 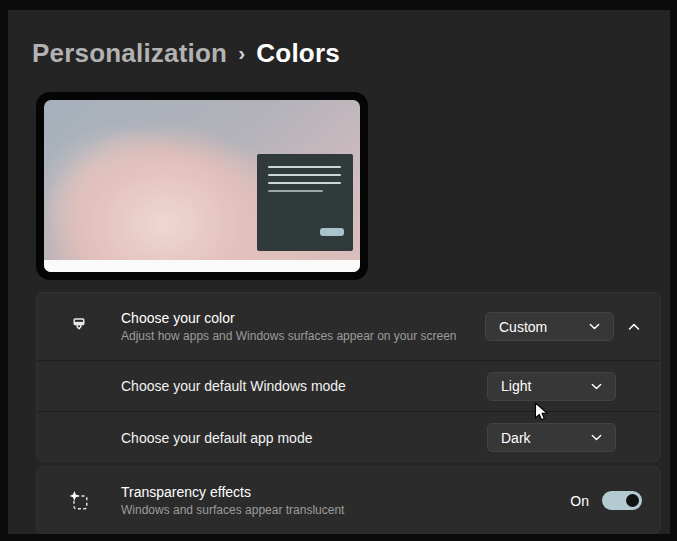 What do you see at coordinates (202, 186) in the screenshot?
I see `theme-preview-wallpaper` at bounding box center [202, 186].